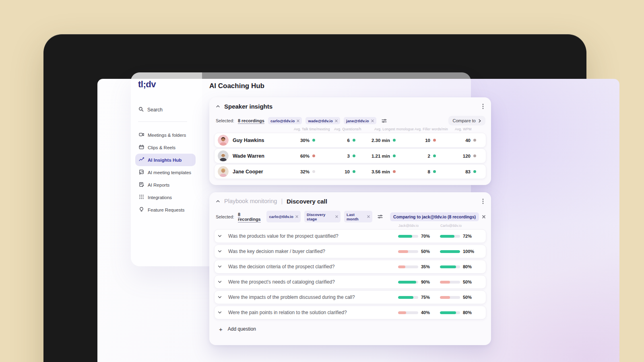 The width and height of the screenshot is (644, 362). Describe the element at coordinates (350, 129) in the screenshot. I see `table-column-headers: Avg. Talk time/meetingAvg. Questions/hAv…` at that location.